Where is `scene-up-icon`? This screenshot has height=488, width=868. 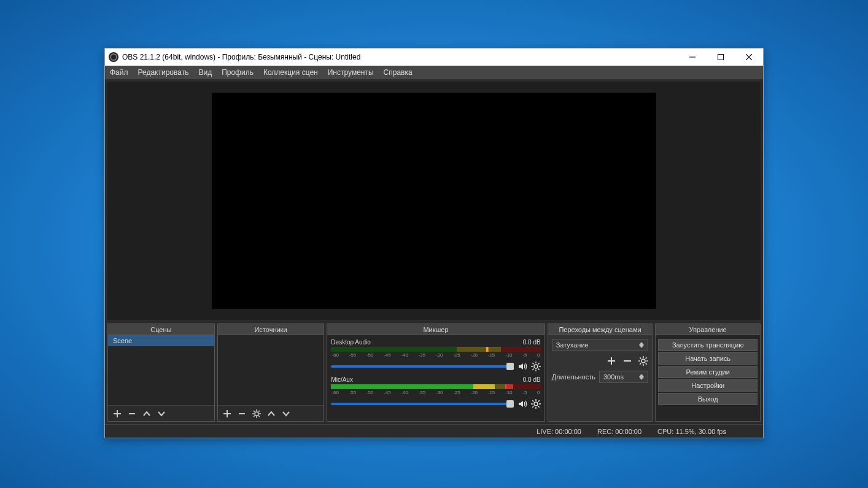
scene-up-icon is located at coordinates (147, 414).